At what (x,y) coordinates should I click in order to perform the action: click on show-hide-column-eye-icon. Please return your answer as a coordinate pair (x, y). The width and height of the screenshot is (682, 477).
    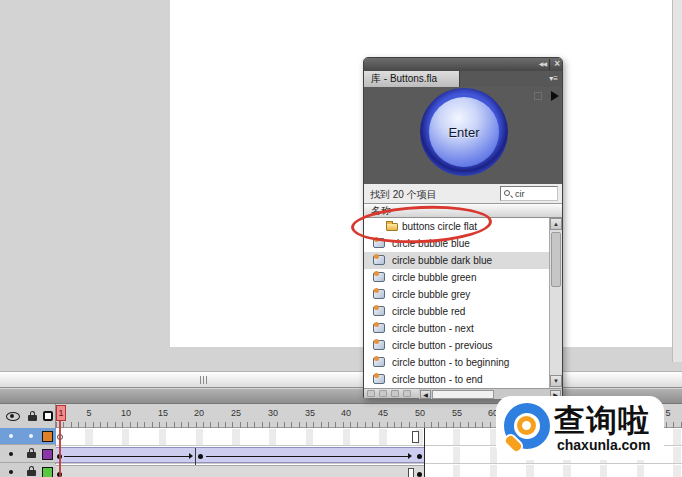
    Looking at the image, I should click on (13, 416).